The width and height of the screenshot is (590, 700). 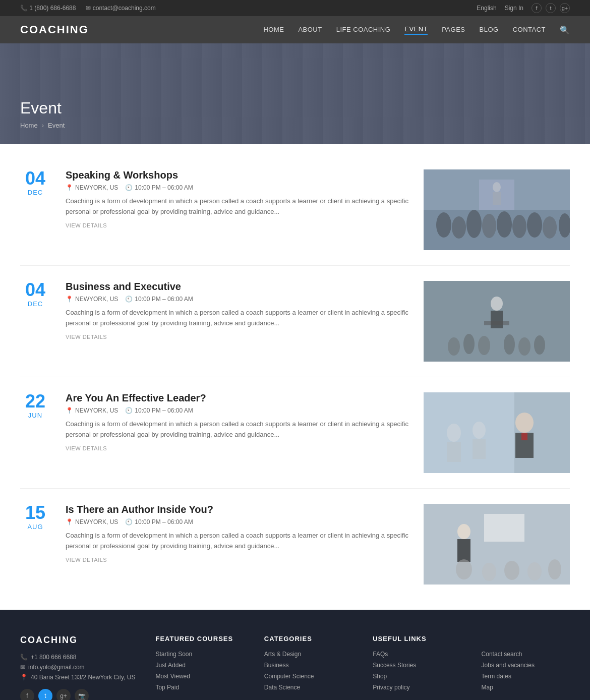 I want to click on event-date-block: 22 JUN, so click(x=35, y=405).